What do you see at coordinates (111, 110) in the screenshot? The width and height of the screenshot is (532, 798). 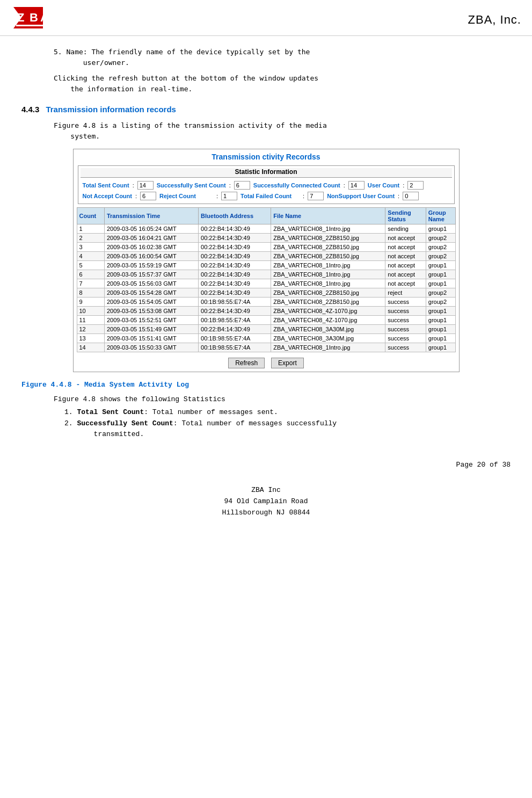 I see `section-title: Transmission information records` at bounding box center [111, 110].